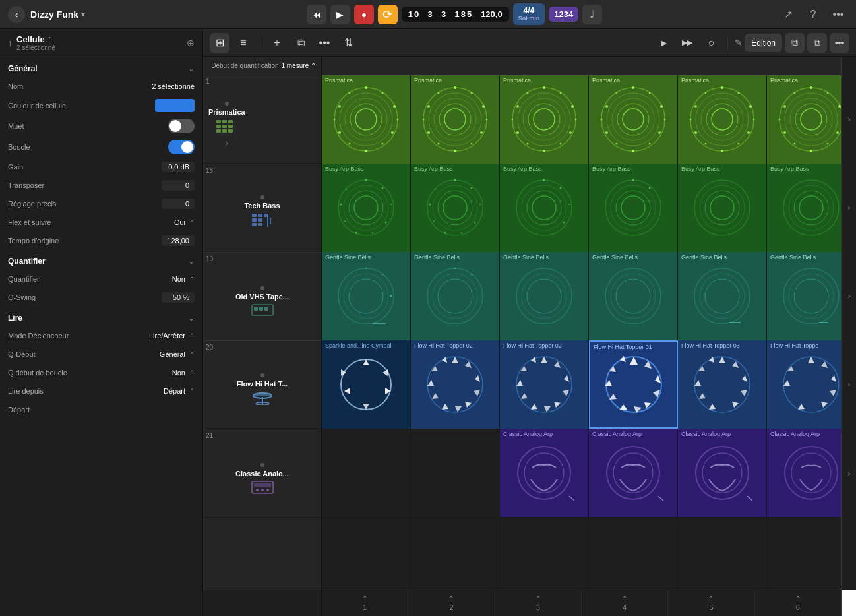 The width and height of the screenshot is (856, 616). Describe the element at coordinates (243, 43) in the screenshot. I see `list-view-button: ≡` at that location.